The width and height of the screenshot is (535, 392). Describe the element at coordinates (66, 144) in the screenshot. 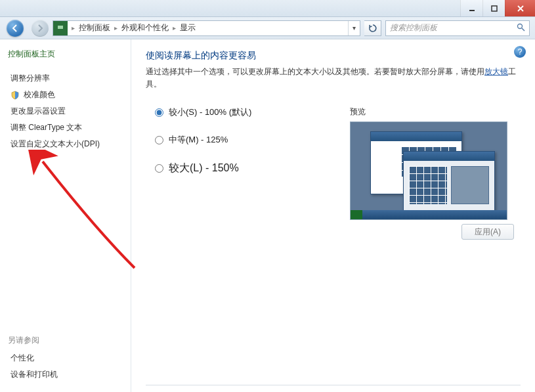

I see `sidebar-link-custom-dpi: 设置自定义文本大小(DPI)` at that location.